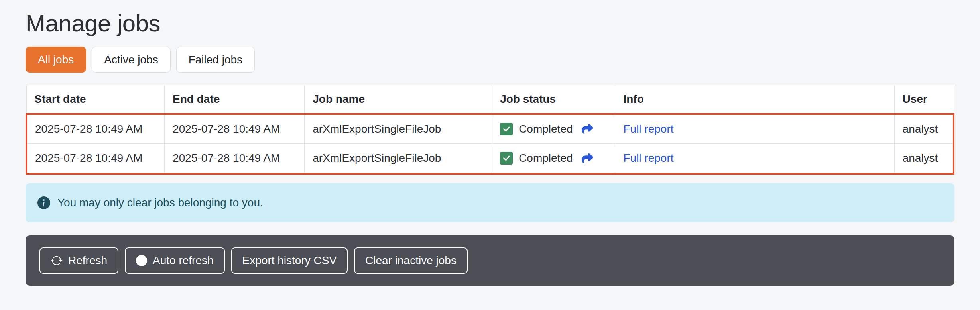 Image resolution: width=980 pixels, height=310 pixels. I want to click on info-alert: You may only clear jobs belonging to you…, so click(490, 203).